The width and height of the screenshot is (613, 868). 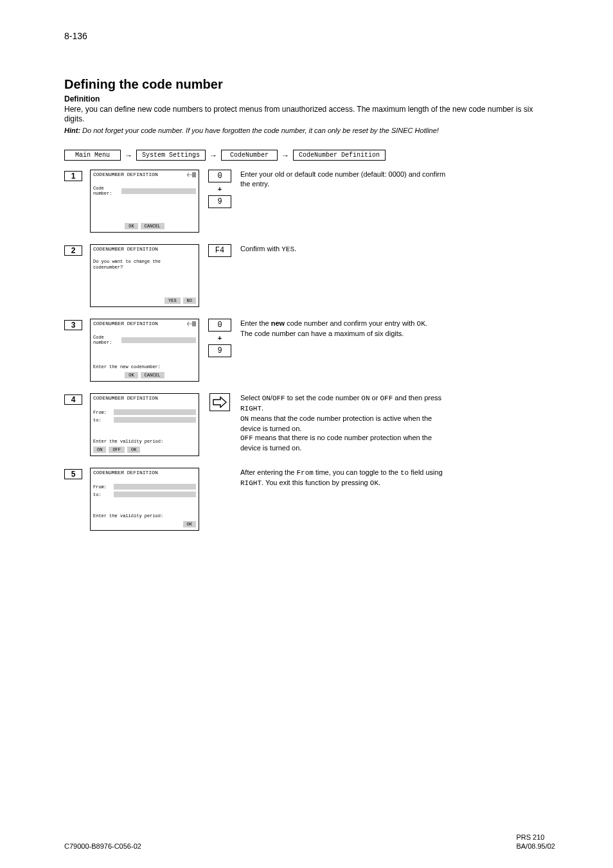 I want to click on step-text: Confirm with YES., so click(x=269, y=249).